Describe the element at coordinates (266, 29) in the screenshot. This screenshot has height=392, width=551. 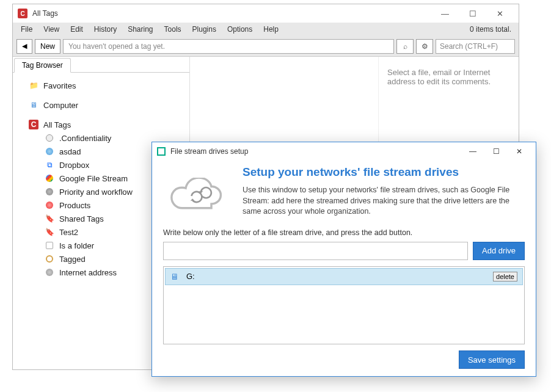
I see `menubar: File View Edit History Sharing Tools Plu…` at that location.